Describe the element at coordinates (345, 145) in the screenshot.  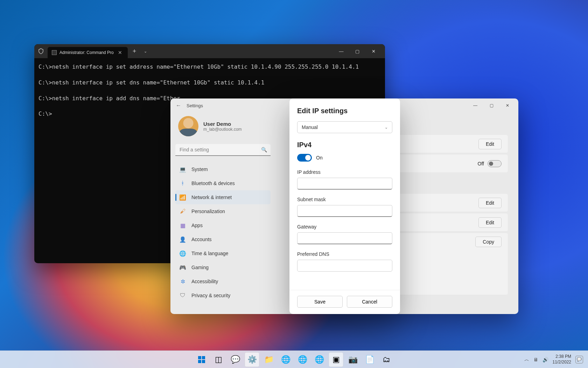
I see `ipv4-heading: IPv4` at that location.